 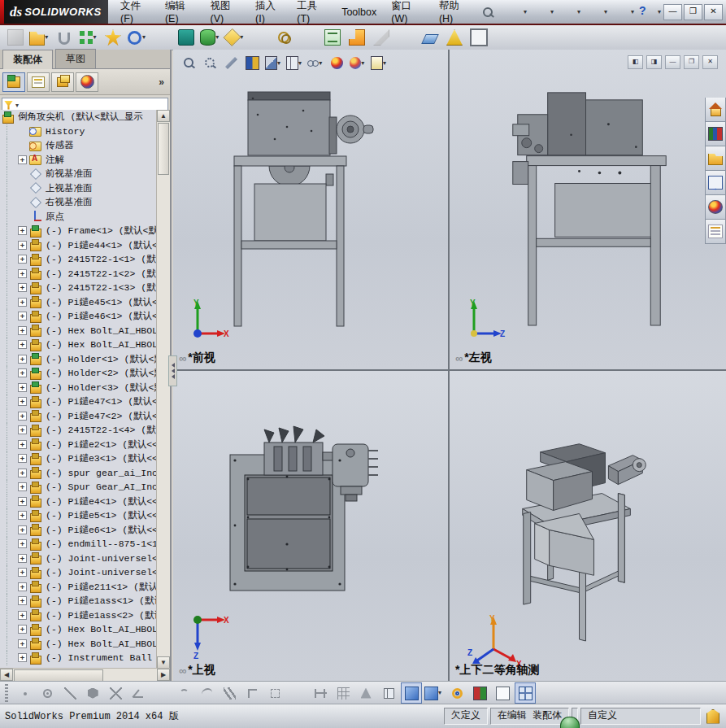 I want to click on configurationmanager-tab, so click(x=63, y=82).